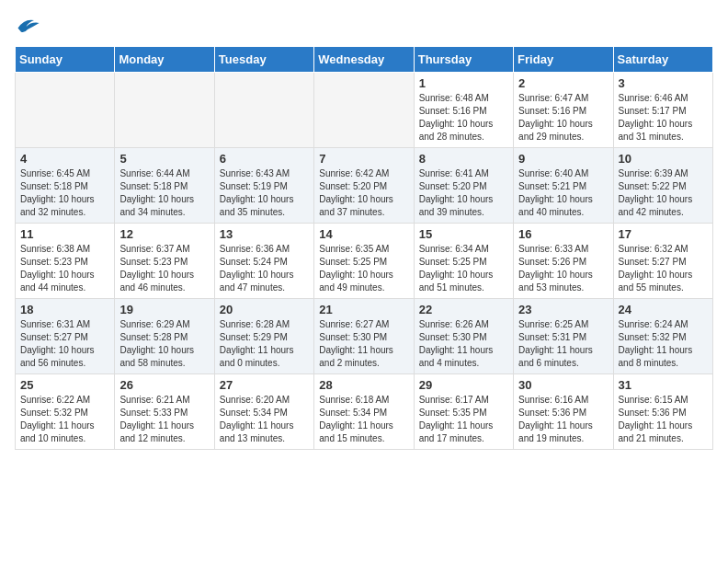  Describe the element at coordinates (563, 385) in the screenshot. I see `day-number: 30` at that location.